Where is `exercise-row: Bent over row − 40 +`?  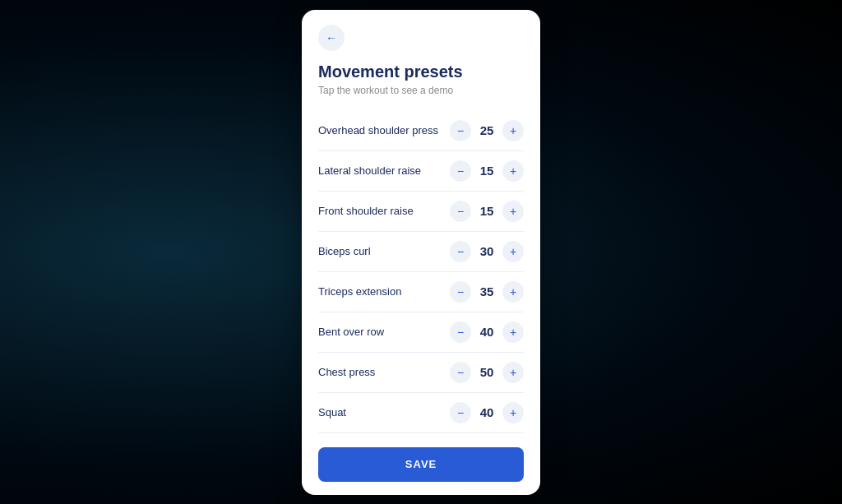
exercise-row: Bent over row − 40 + is located at coordinates (421, 332).